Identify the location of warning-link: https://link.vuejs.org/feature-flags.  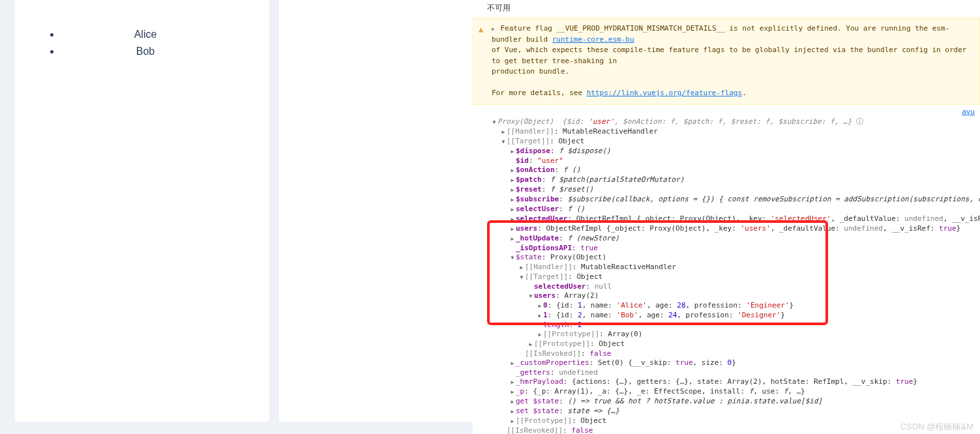
(664, 93).